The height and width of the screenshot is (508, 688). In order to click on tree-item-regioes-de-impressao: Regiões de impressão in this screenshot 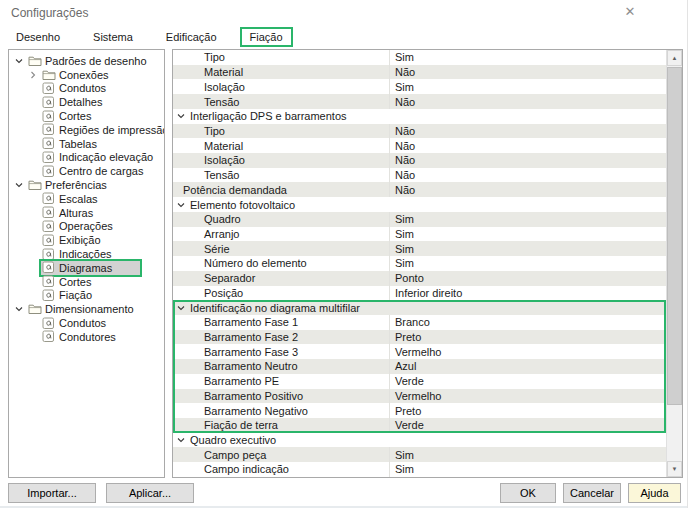, I will do `click(86, 130)`.